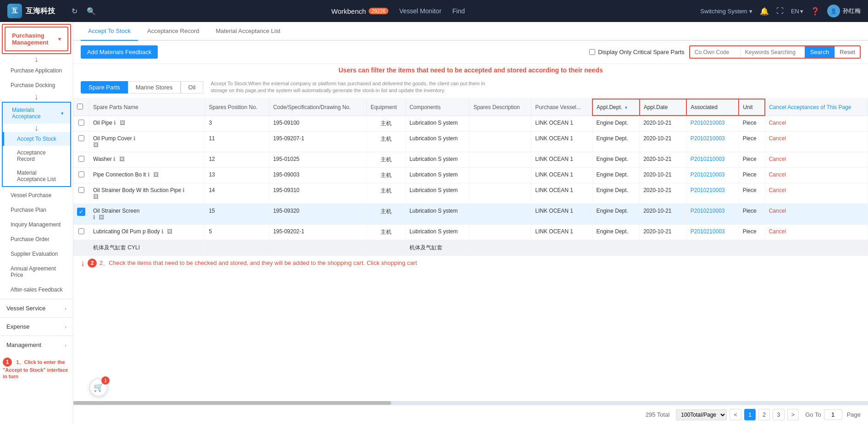 This screenshot has width=868, height=424. What do you see at coordinates (420, 11) in the screenshot?
I see `vessel-monitor-link: Vessel Monitor` at bounding box center [420, 11].